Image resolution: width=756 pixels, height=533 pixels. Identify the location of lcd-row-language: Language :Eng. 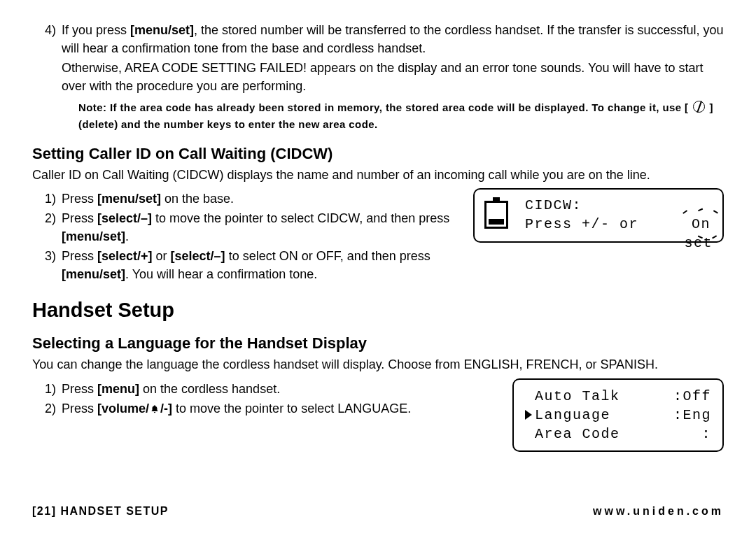
(618, 415).